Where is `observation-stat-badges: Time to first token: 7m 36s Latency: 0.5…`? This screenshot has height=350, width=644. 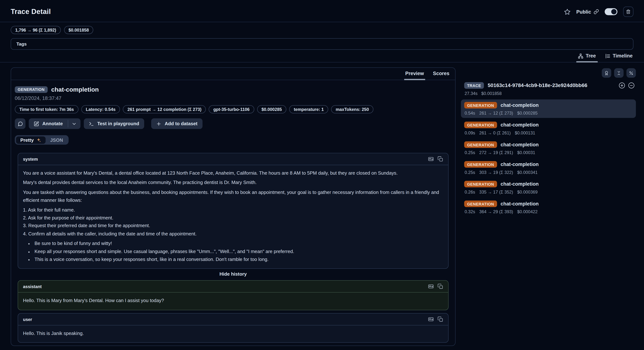
observation-stat-badges: Time to first token: 7m 36s Latency: 0.5… is located at coordinates (233, 110).